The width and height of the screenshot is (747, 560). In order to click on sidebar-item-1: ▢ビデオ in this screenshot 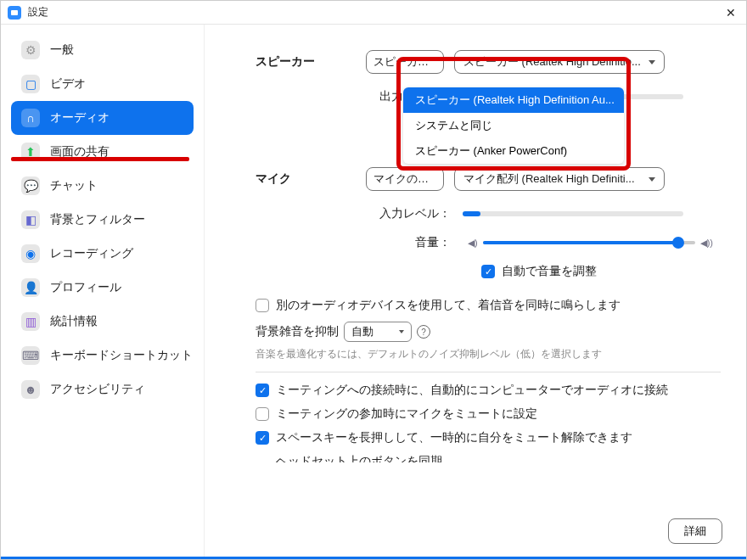, I will do `click(102, 84)`.